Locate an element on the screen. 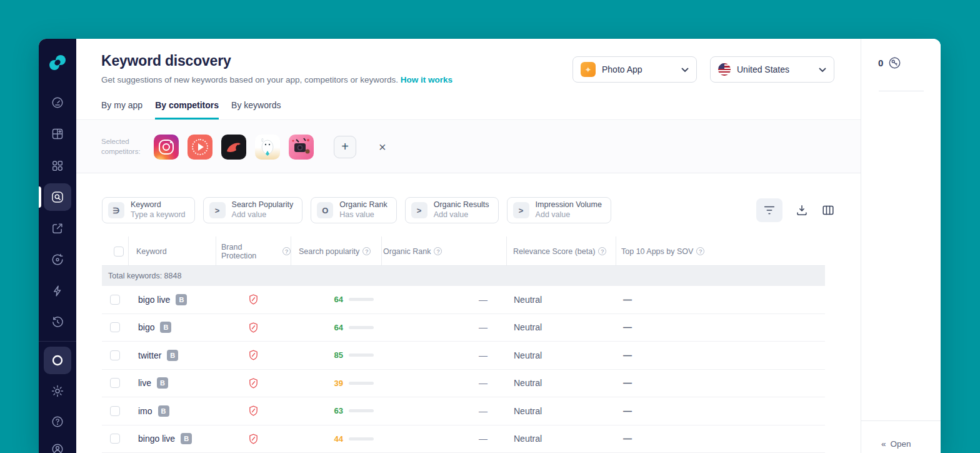 This screenshot has height=453, width=980. sidebar-item-help is located at coordinates (58, 422).